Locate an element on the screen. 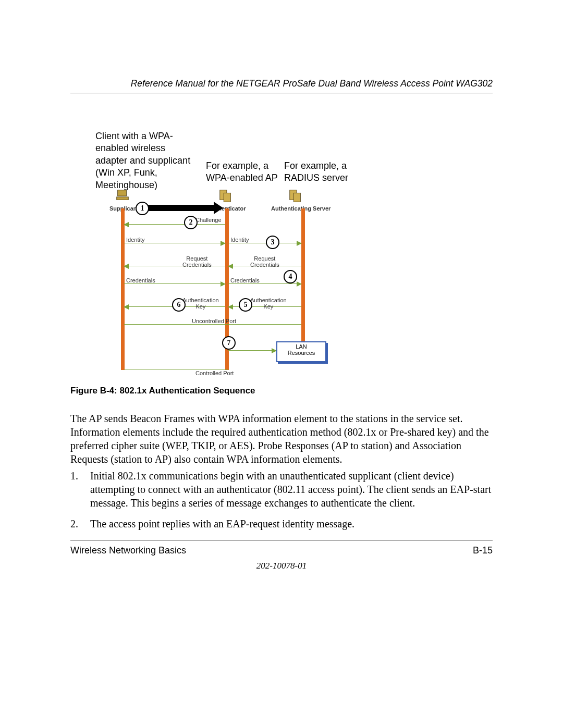 The width and height of the screenshot is (563, 728). figure-caption: Figure B-4: 802.1x Authentication Sequen… is located at coordinates (163, 391).